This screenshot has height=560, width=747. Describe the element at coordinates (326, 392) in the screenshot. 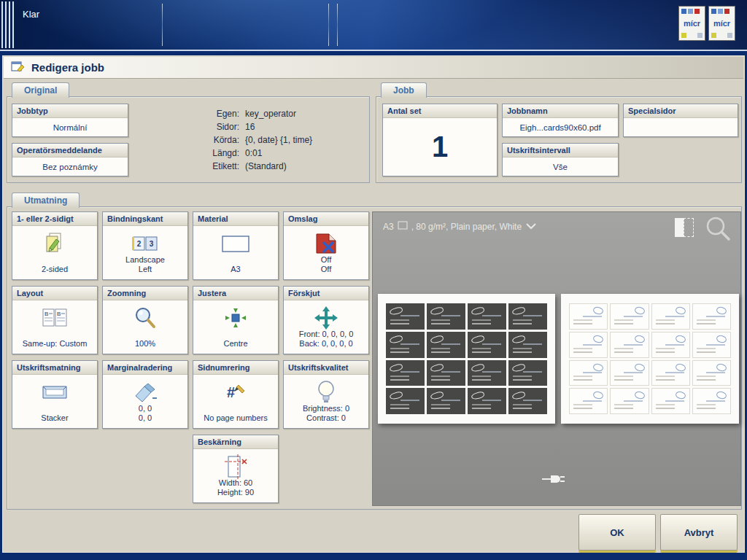

I see `light-bulb-icon` at that location.